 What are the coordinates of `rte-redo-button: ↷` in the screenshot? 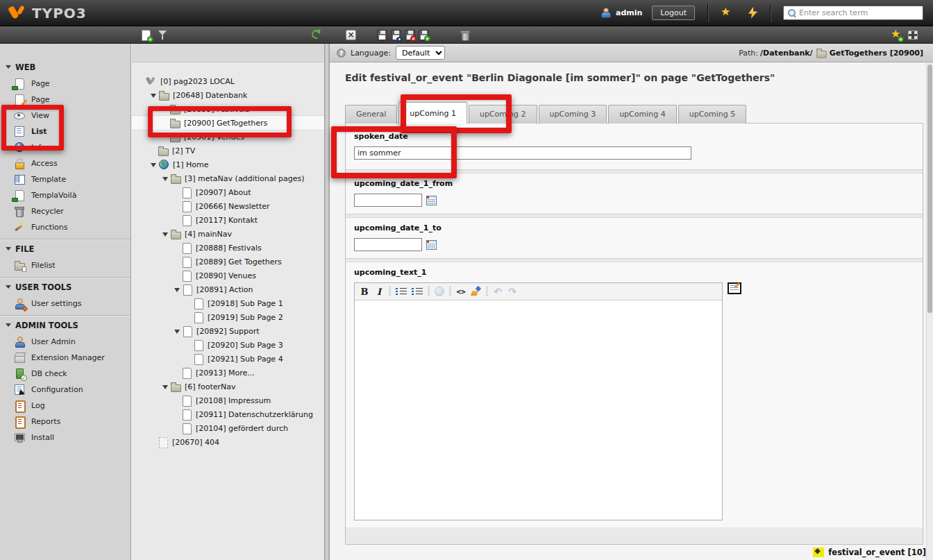 It's located at (512, 291).